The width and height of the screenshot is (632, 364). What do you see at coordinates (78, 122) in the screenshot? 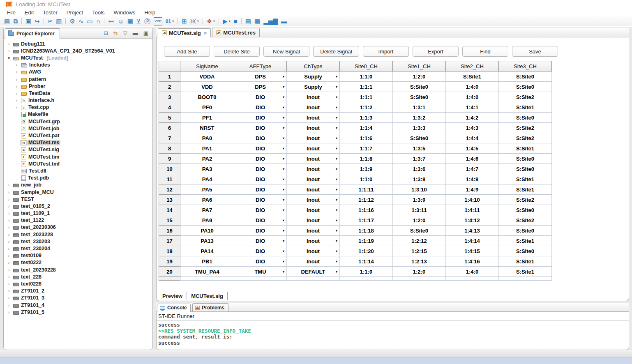
I see `tree-item-mcutest-grp: GMCUTest.grp` at bounding box center [78, 122].